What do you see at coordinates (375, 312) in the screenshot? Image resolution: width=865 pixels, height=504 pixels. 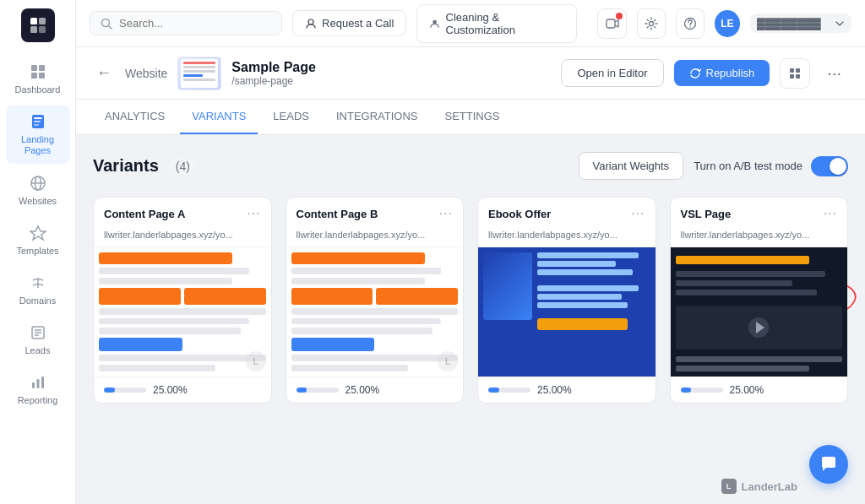 I see `card-preview-b: L` at bounding box center [375, 312].